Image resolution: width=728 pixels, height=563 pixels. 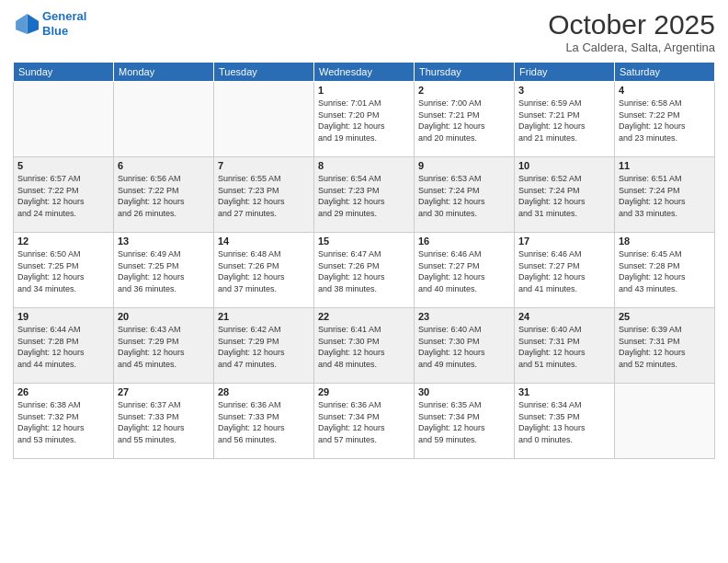 I want to click on weekday-monday: Monday, so click(x=164, y=72).